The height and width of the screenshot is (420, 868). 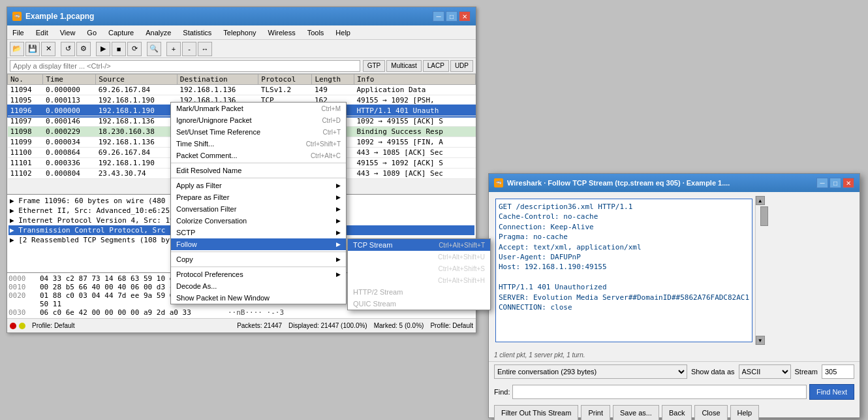 I want to click on follow-quic-stream: QUIC Stream, so click(x=419, y=304).